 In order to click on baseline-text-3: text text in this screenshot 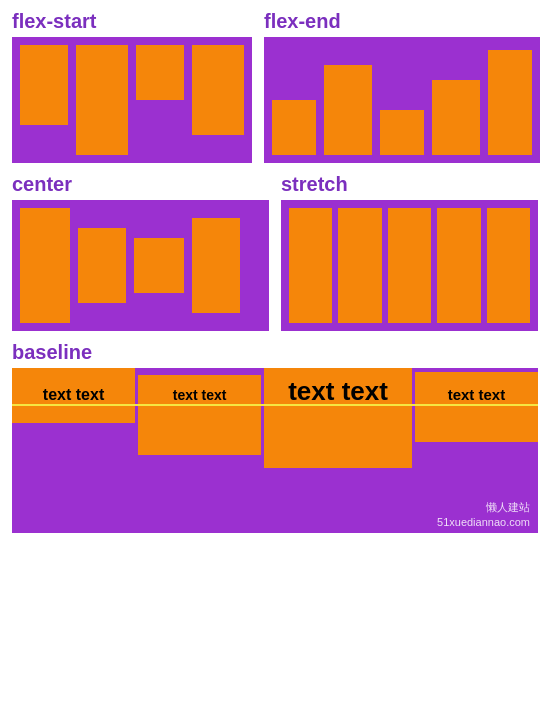, I will do `click(338, 392)`.